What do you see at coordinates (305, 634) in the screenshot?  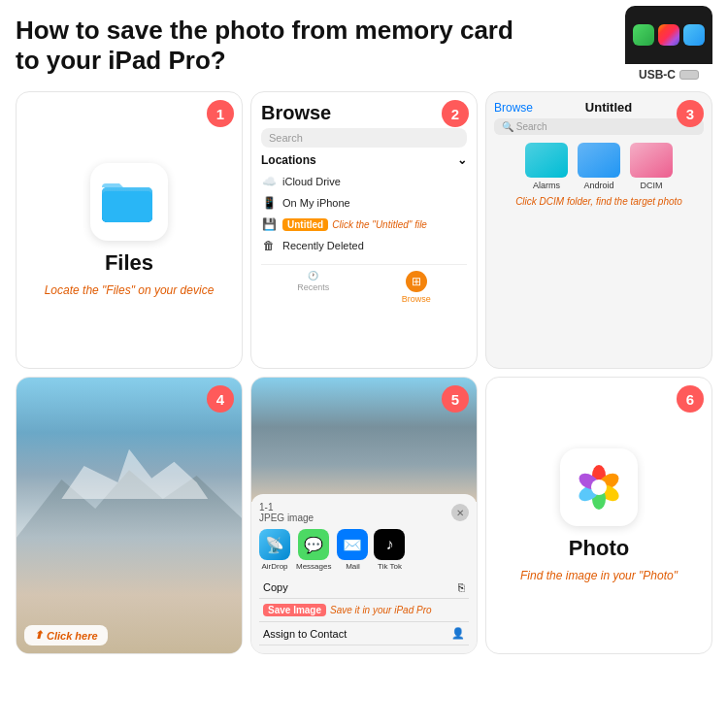 I see `assign-label: Assign to Contact` at bounding box center [305, 634].